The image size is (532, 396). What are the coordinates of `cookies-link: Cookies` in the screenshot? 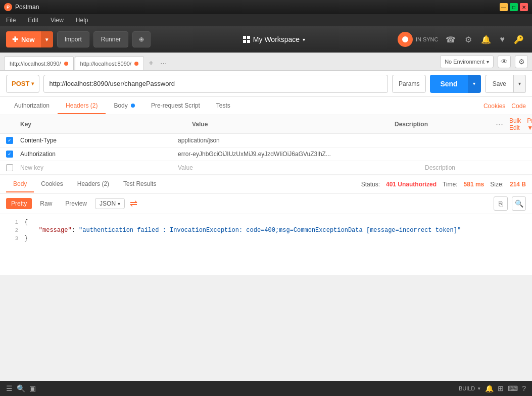 It's located at (494, 106).